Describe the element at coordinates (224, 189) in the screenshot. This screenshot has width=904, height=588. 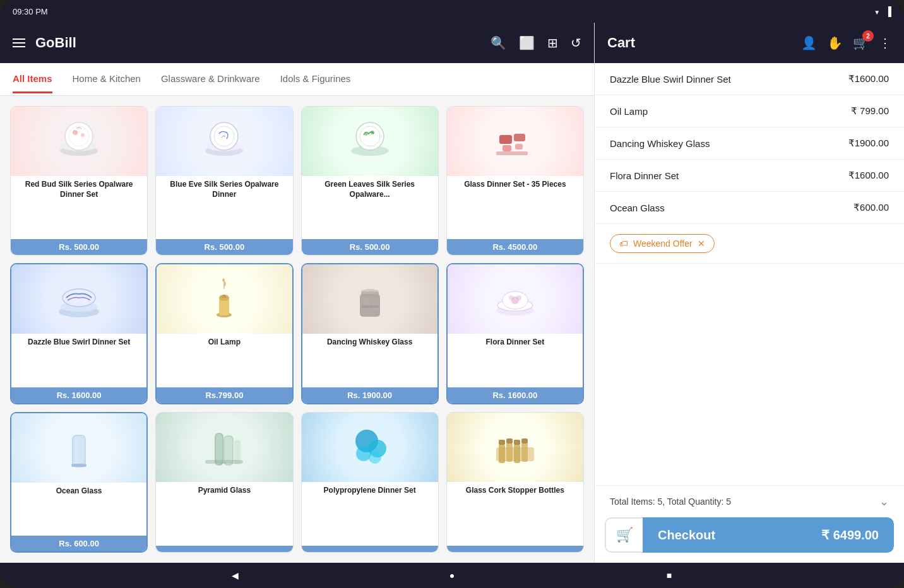
I see `product-name-2: Blue Eve Silk Series Opalware Dinner` at that location.